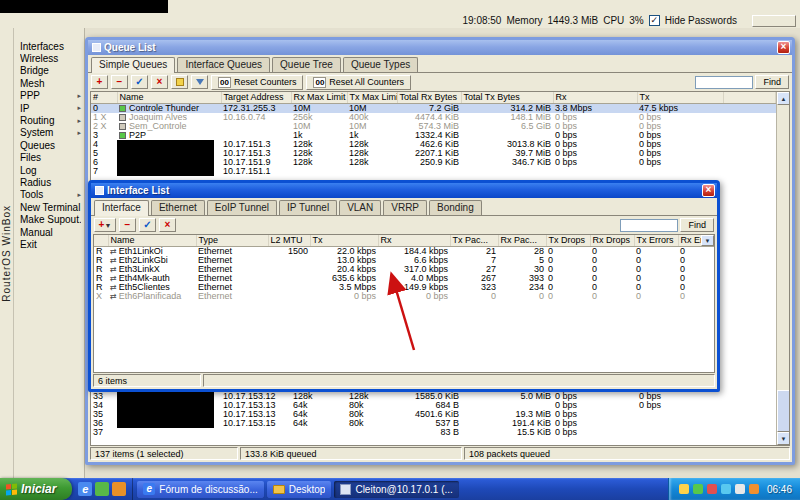  Describe the element at coordinates (784, 98) in the screenshot. I see `scroll-up-icon: ▲` at that location.